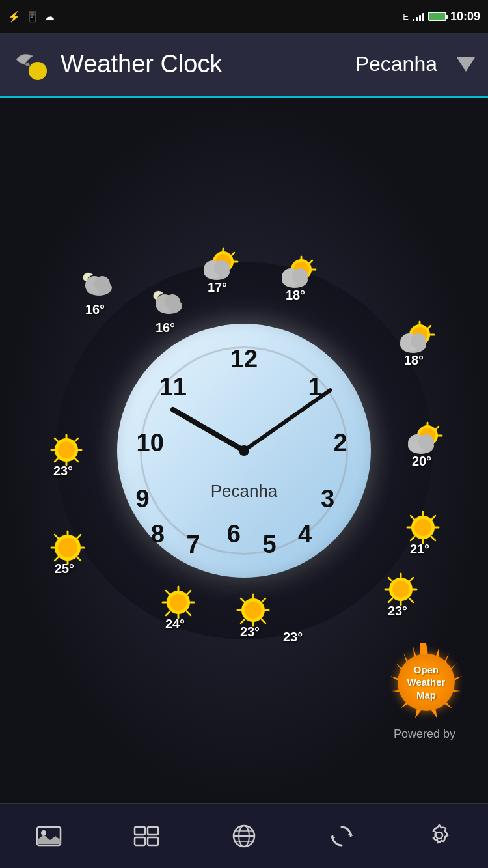  What do you see at coordinates (426, 682) in the screenshot?
I see `owm-sun-body: Open Weather Map` at bounding box center [426, 682].